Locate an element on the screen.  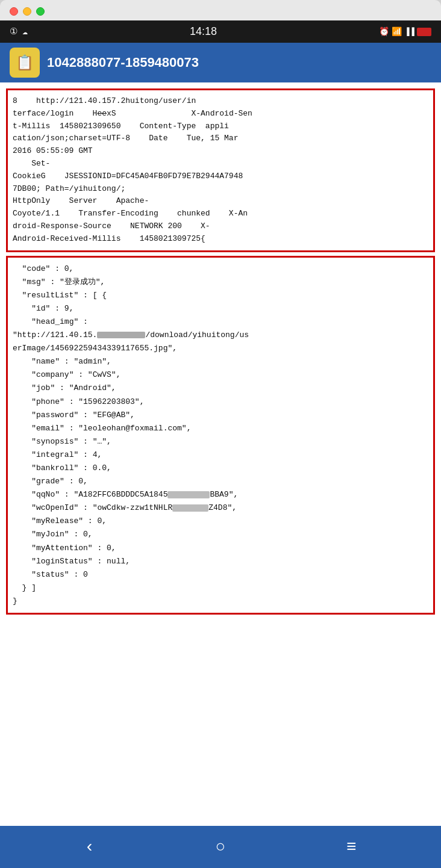
bottom-nav: ‹ ○ ≡ is located at coordinates (220, 847).